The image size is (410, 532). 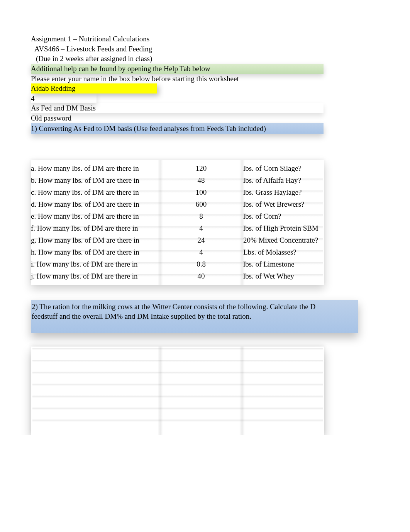 What do you see at coordinates (96, 192) in the screenshot?
I see `q1-row-label: c. How many lbs. of DM are there in` at bounding box center [96, 192].